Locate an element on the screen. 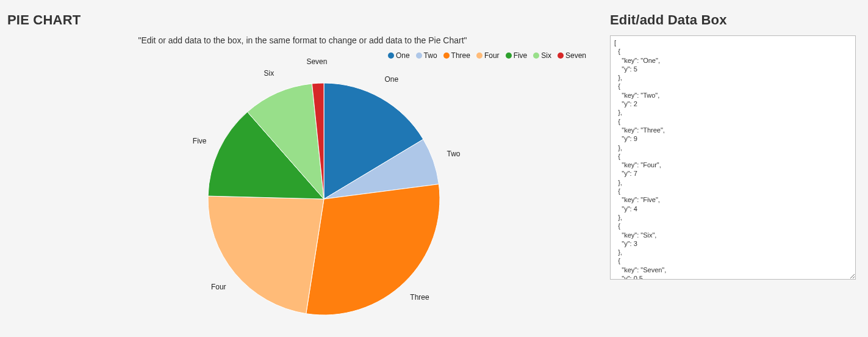 This screenshot has width=868, height=337. legend-item: Five is located at coordinates (517, 56).